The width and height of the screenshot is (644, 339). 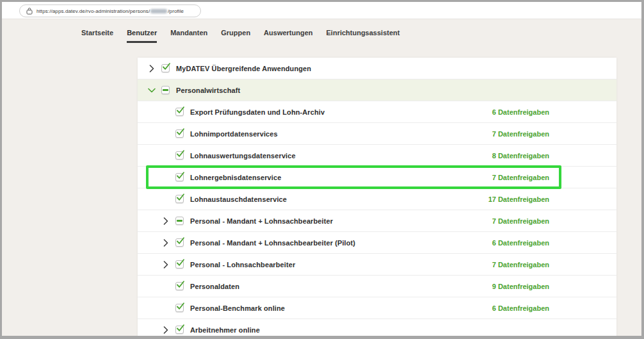 What do you see at coordinates (341, 178) in the screenshot?
I see `permission-label: Lohnergebnisdatenservice` at bounding box center [341, 178].